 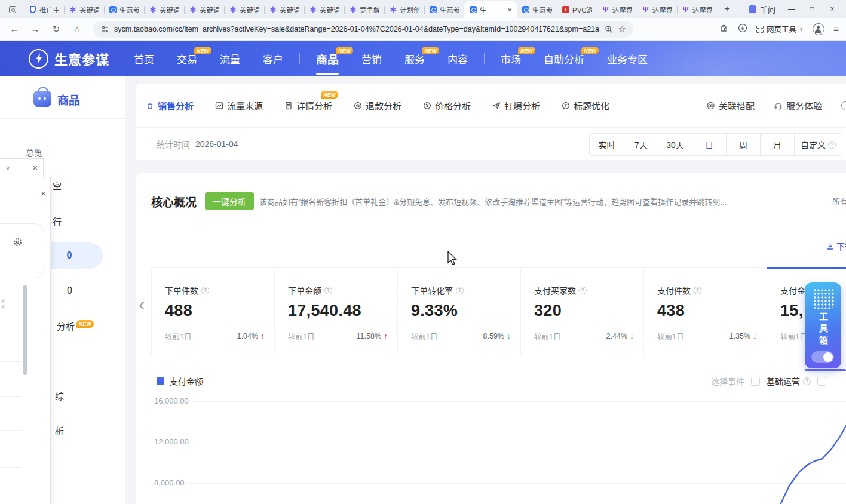 I want to click on minimize-button: —, so click(x=792, y=9).